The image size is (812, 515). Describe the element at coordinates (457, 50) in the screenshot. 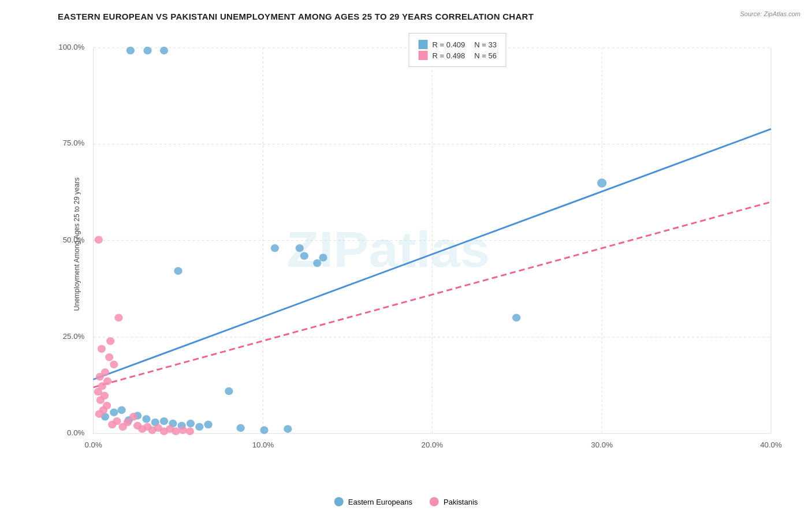

I see `legend-box: R = 0.409 N = 33 R = 0.498 N = 56` at that location.